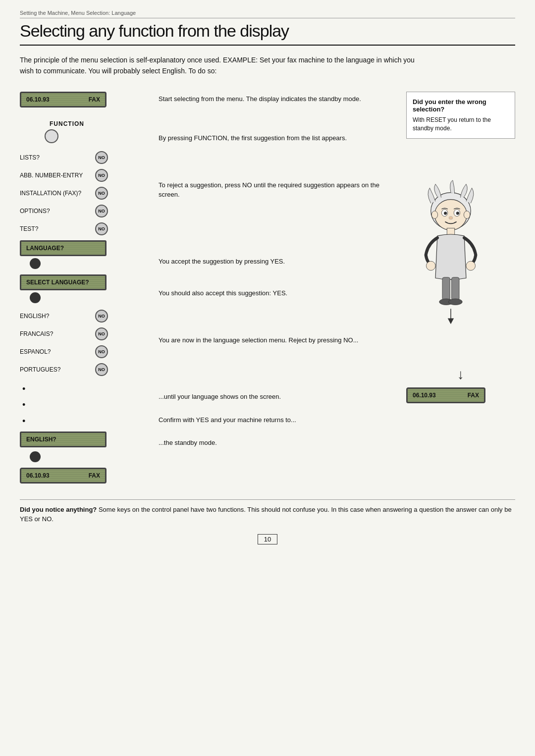 This screenshot has height=756, width=535. What do you see at coordinates (38, 100) in the screenshot?
I see `lcd-date-1: 06.10.93` at bounding box center [38, 100].